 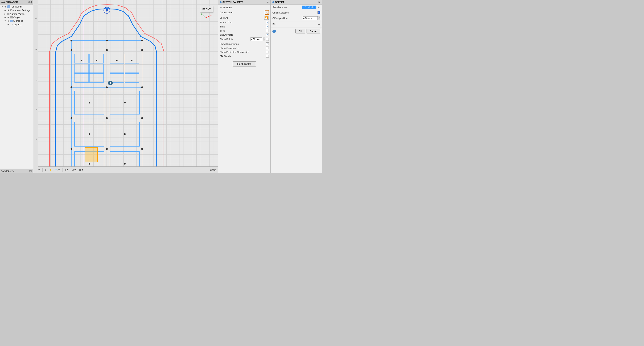 What do you see at coordinates (319, 7) in the screenshot?
I see `selected-close-btn: ✕` at bounding box center [319, 7].